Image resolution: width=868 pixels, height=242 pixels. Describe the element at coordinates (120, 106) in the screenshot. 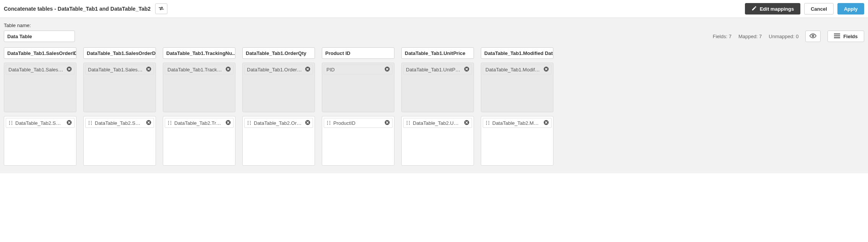

I see `mapping-column: DataTable_Tab1.SalesOrderD...DataTable_T…` at that location.